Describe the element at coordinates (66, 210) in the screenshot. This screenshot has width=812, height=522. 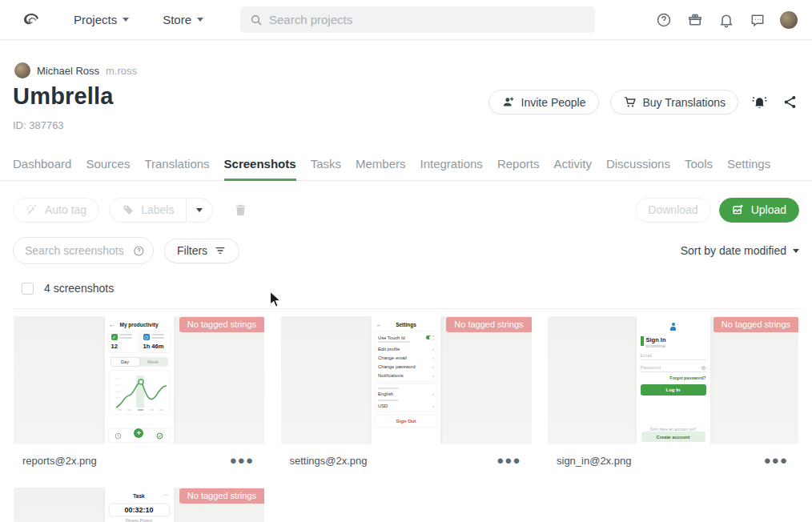
I see `auto-tag-label: Auto tag` at that location.